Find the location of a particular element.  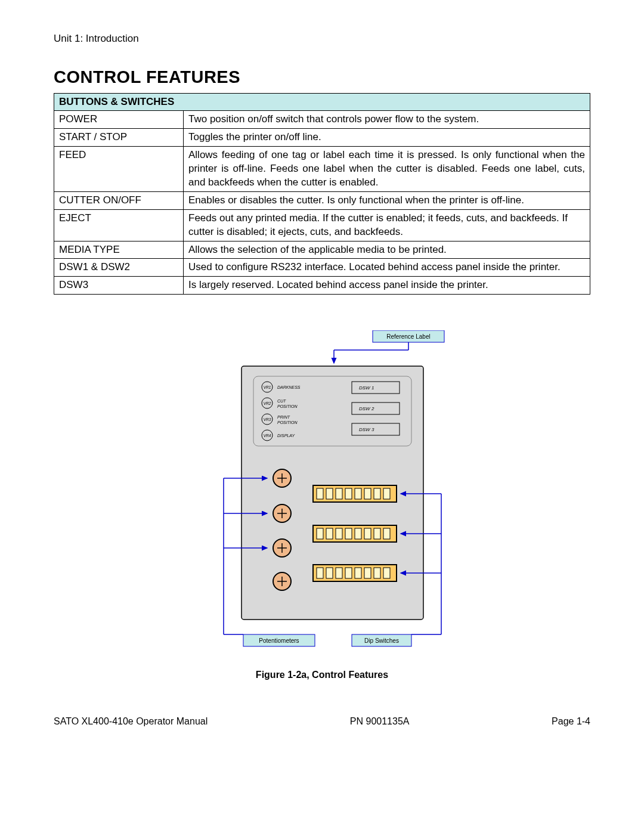

row-name: DSW3 is located at coordinates (119, 286).